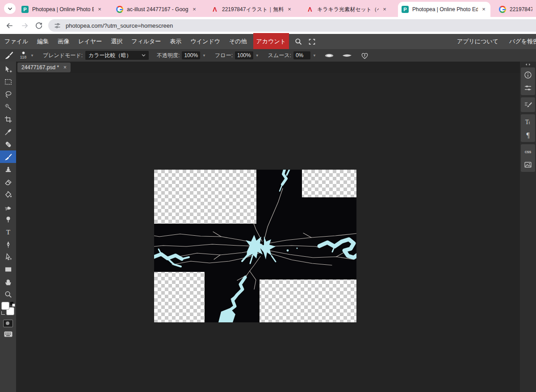  What do you see at coordinates (3, 313) in the screenshot?
I see `swap-colors-icon` at bounding box center [3, 313].